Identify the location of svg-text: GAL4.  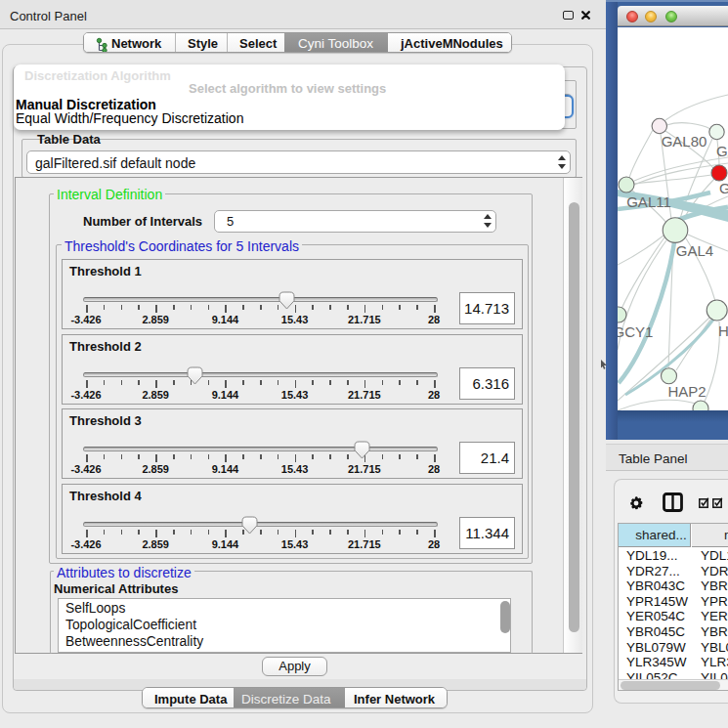
(695, 250).